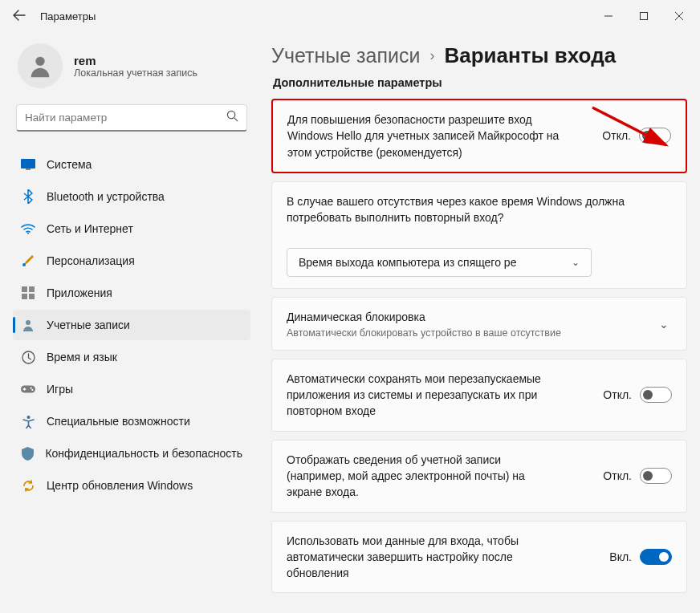  I want to click on sidebar-item-label: Игры, so click(59, 389).